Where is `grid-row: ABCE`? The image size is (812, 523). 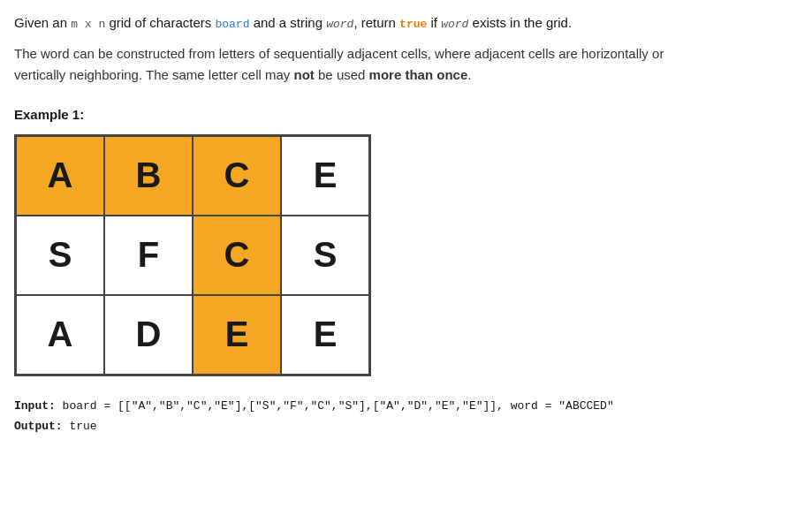
grid-row: ABCE is located at coordinates (193, 176).